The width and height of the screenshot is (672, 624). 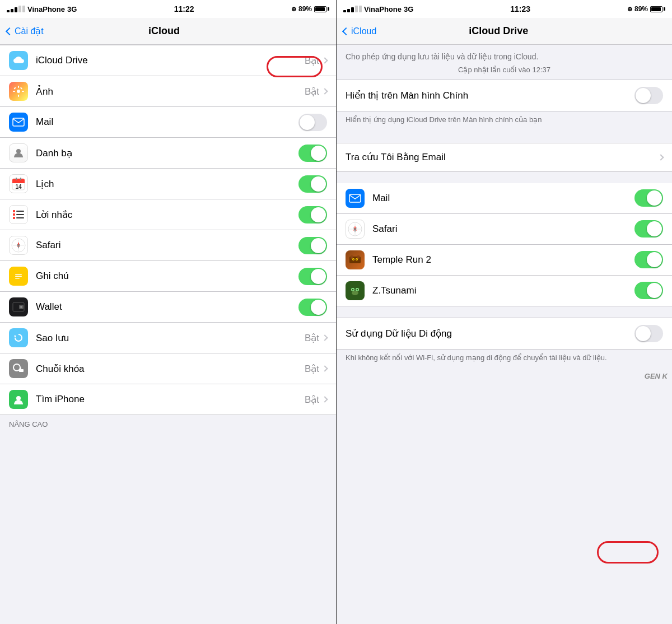 I want to click on battery-percent: 89%, so click(x=305, y=9).